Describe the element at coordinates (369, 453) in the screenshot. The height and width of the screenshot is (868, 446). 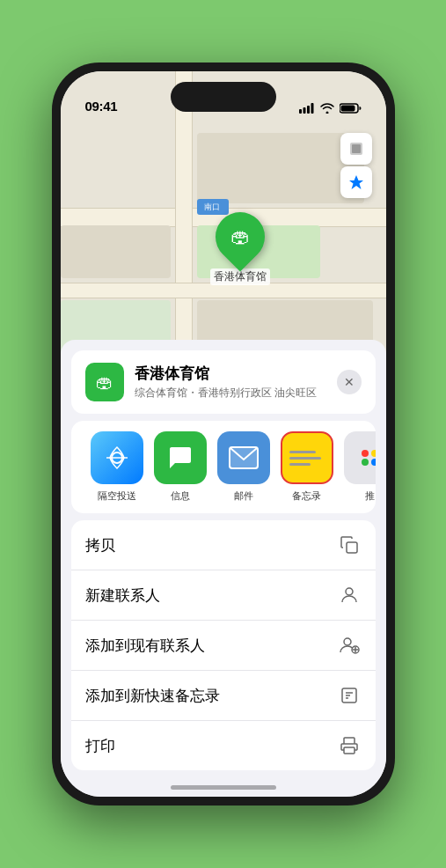
I see `more-dots-row1` at that location.